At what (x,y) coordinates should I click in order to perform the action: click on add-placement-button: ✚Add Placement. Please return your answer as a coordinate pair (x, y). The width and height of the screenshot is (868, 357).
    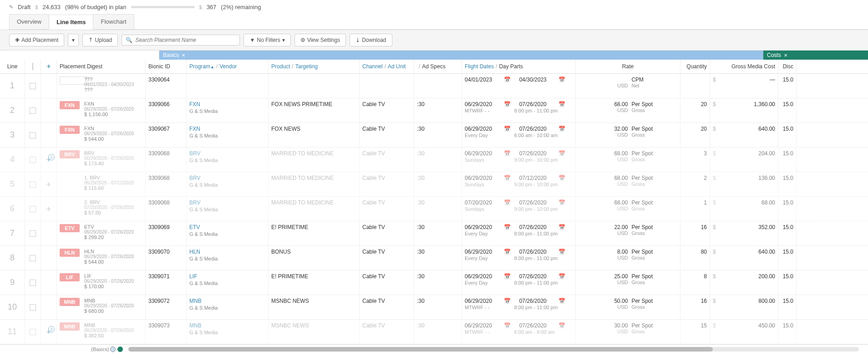
    Looking at the image, I should click on (36, 40).